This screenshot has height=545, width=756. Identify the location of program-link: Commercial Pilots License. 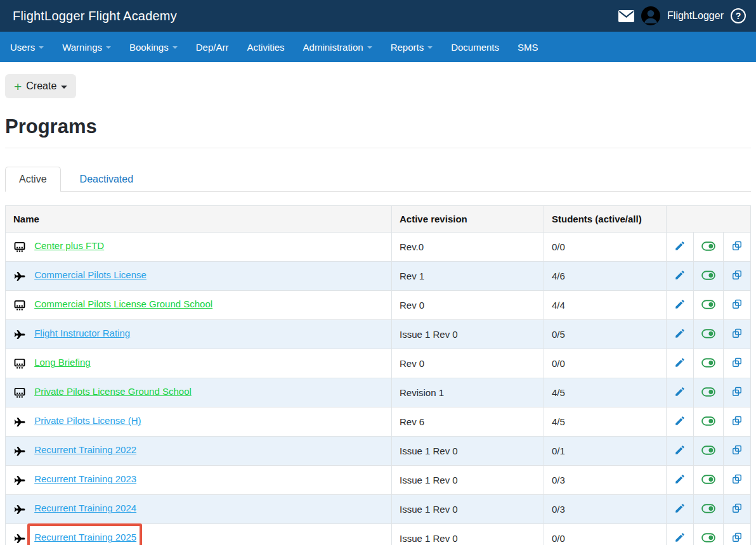
(90, 275).